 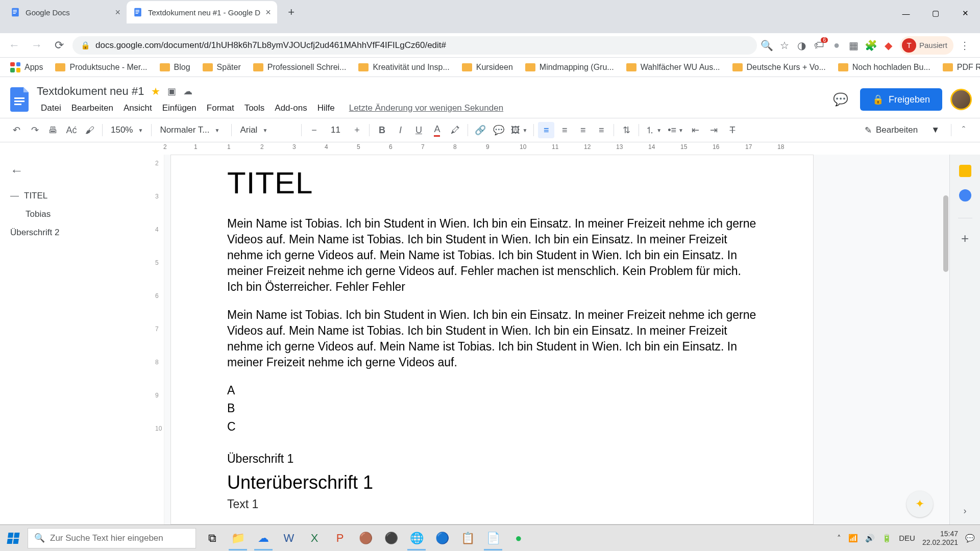 I want to click on increase-font-button: +, so click(x=357, y=130).